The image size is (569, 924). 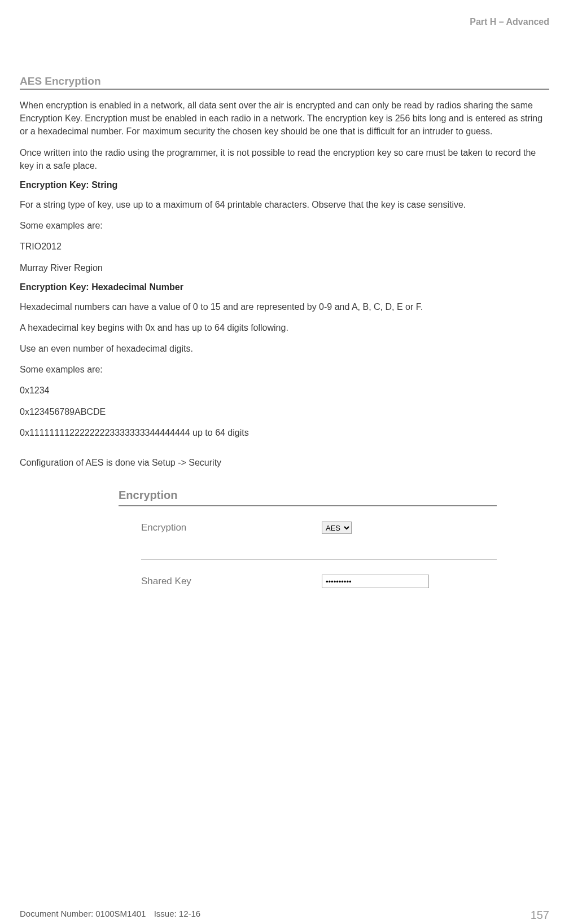 What do you see at coordinates (284, 463) in the screenshot?
I see `body-paragraph: Configuration of AES is done via Setup -…` at bounding box center [284, 463].